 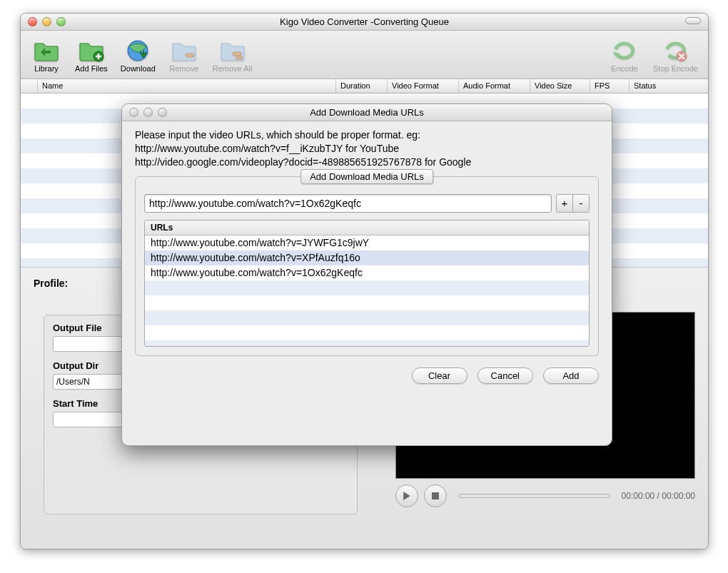 I want to click on dialog-minimize-button, so click(x=148, y=113).